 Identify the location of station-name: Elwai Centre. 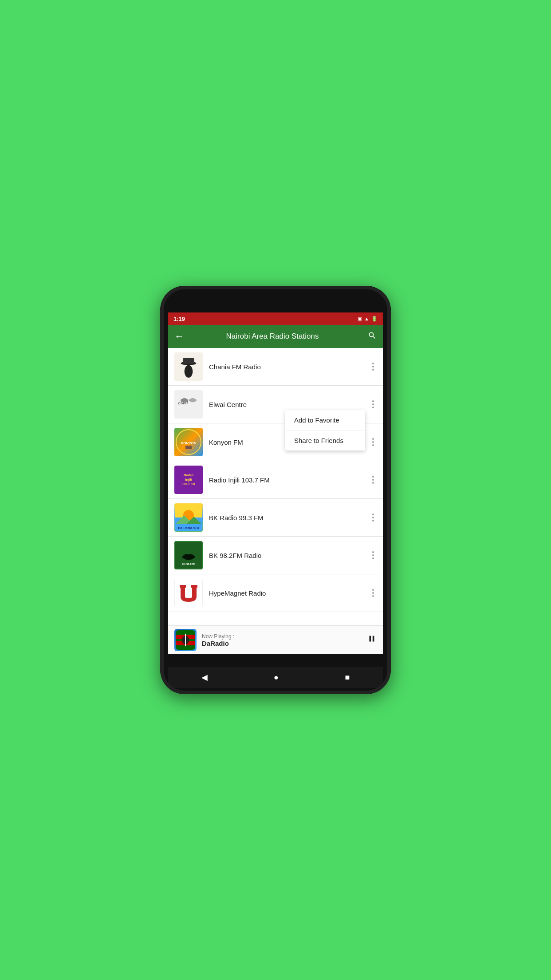
(289, 405).